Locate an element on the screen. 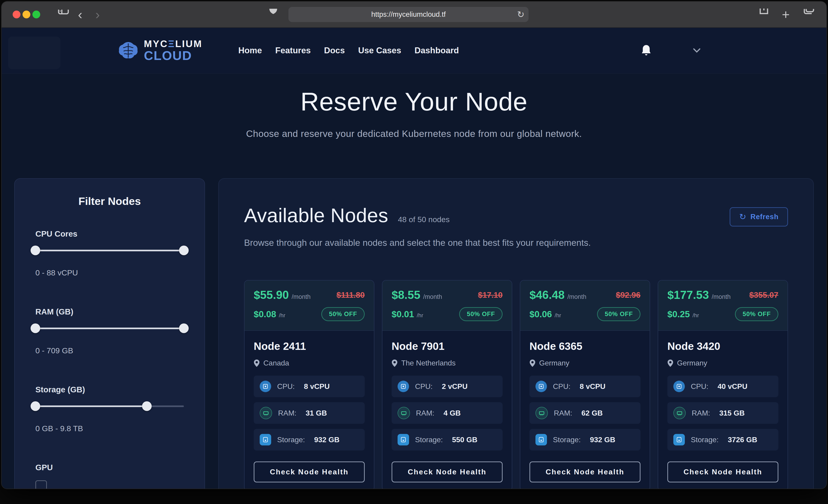 The width and height of the screenshot is (828, 504). ram-slider-max-handle is located at coordinates (184, 328).